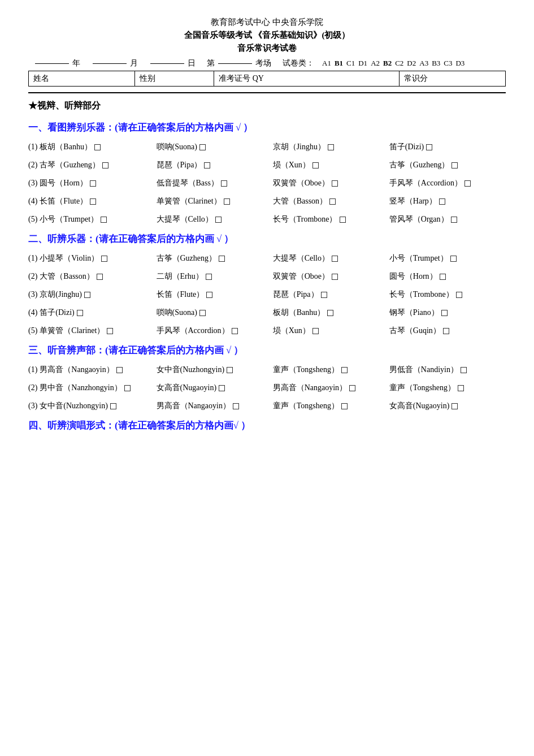 The width and height of the screenshot is (534, 756). What do you see at coordinates (267, 219) in the screenshot?
I see `question-row: (5)小号（Trumpet）大提琴（Cello）长号（Trombone）管风琴（…` at bounding box center [267, 219].